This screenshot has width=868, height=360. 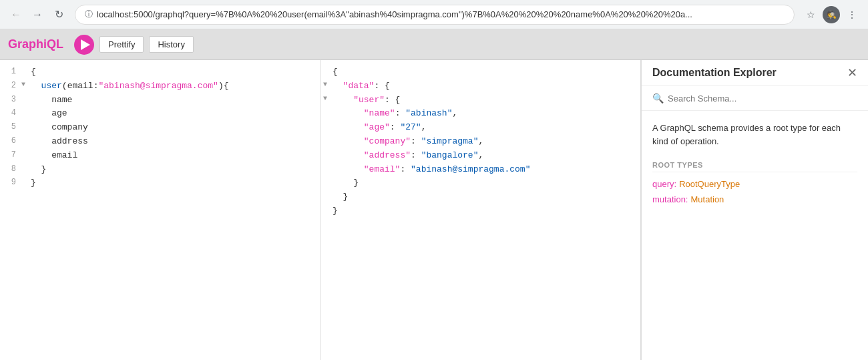 What do you see at coordinates (709, 184) in the screenshot?
I see `query-type-link: RootQueryType` at bounding box center [709, 184].